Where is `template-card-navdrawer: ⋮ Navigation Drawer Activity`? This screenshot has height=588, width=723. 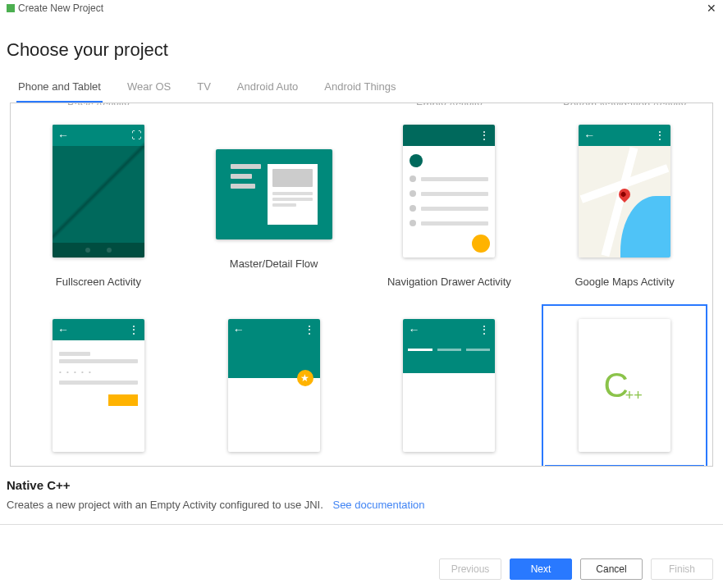 template-card-navdrawer: ⋮ Navigation Drawer Activity is located at coordinates (450, 202).